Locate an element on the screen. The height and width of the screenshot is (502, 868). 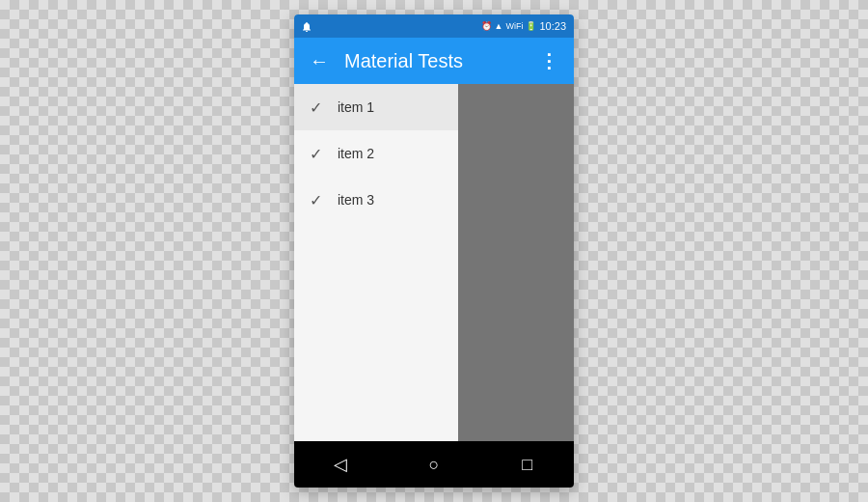
check-icon-3: ✓ is located at coordinates (316, 201).